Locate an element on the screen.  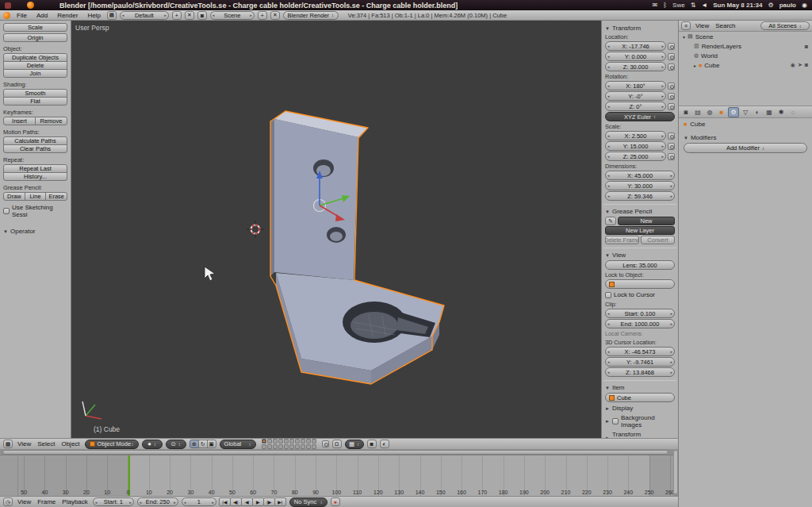
background-images-panel-header: ►Background Images is located at coordinates (640, 421).